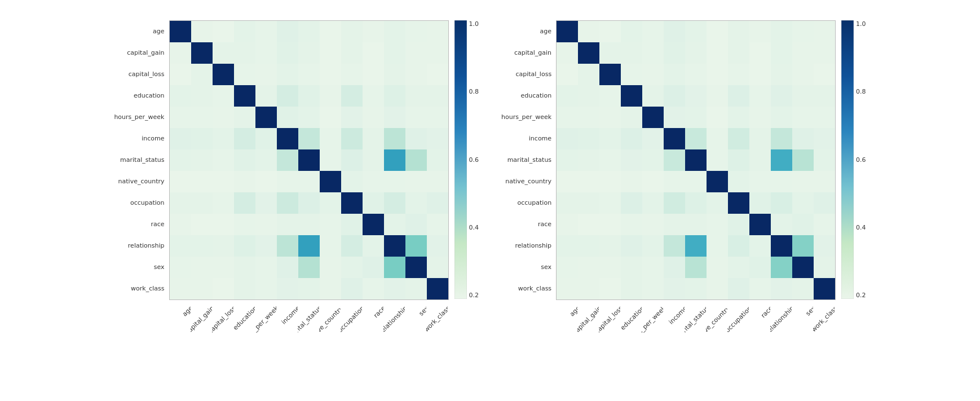 The width and height of the screenshot is (980, 401). I want to click on x-axis-label-wrap: hours_per_week, so click(652, 328).